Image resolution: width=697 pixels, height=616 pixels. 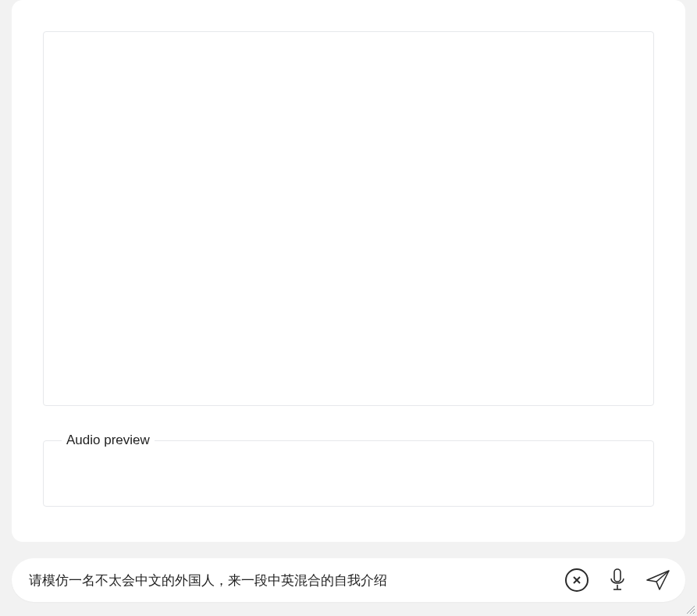 I want to click on message-input, so click(x=297, y=580).